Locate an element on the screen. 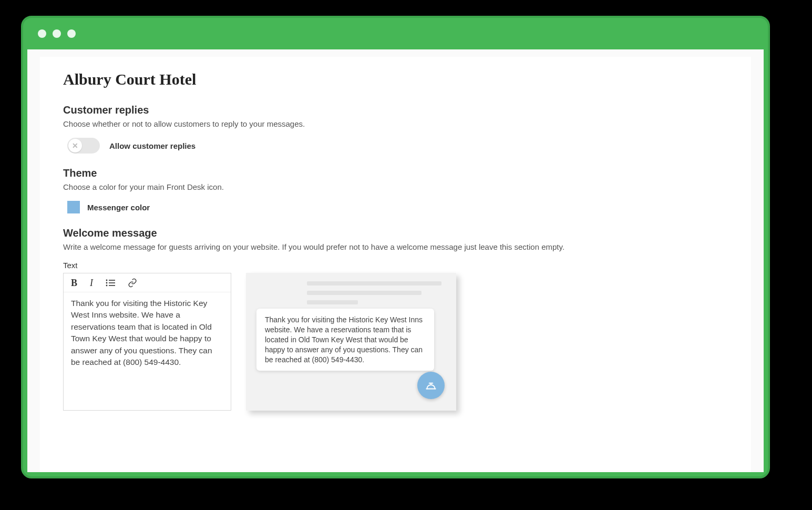 The height and width of the screenshot is (510, 812). theme-description: Choose a color for your main Front Desk … is located at coordinates (395, 187).